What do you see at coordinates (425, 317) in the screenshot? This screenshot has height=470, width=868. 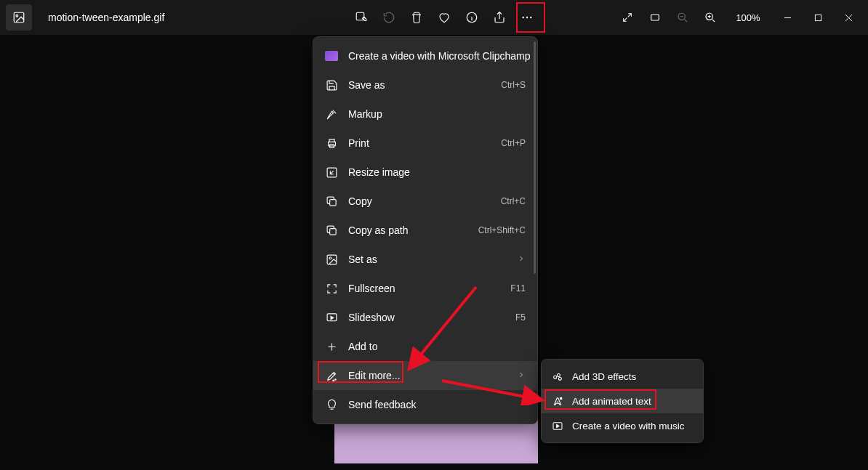 I see `menu-item-slideshow: SlideshowF5` at bounding box center [425, 317].